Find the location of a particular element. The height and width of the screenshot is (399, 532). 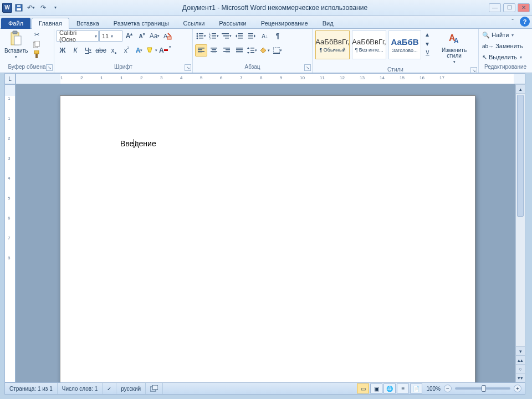

vertical-scrollbar: ▴ ▾ ▴▴ ○ ▾▾ is located at coordinates (520, 233).